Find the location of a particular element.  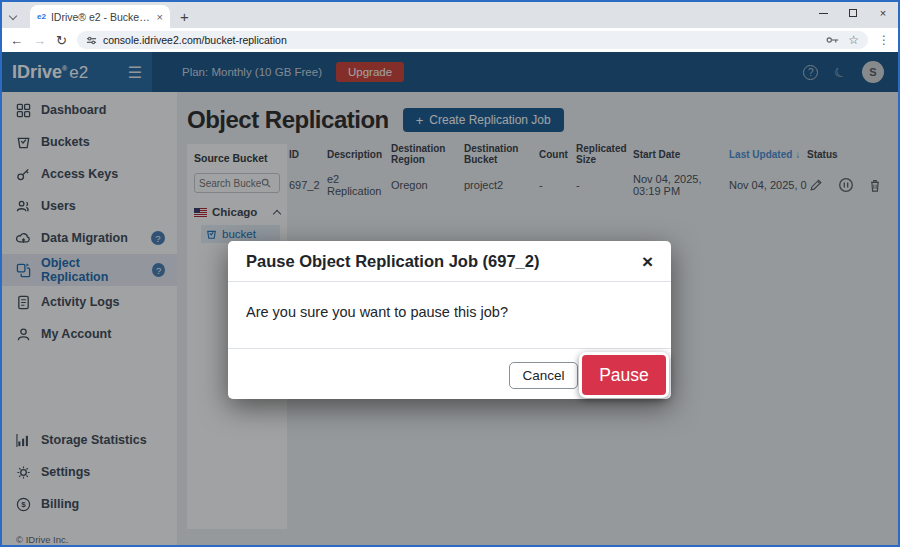

browser-menu-icon: ⋮ is located at coordinates (884, 40).